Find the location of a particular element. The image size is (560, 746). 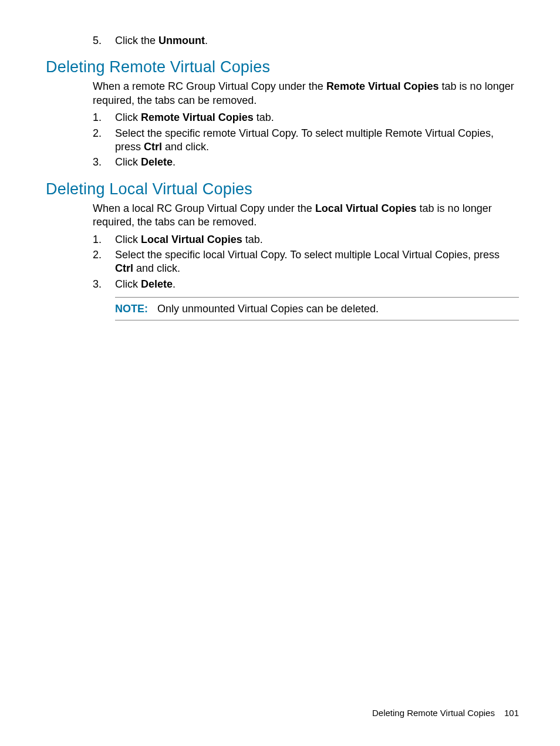

steps-list-local: Click Local Virtual Copies tab. Select t… is located at coordinates (306, 262).